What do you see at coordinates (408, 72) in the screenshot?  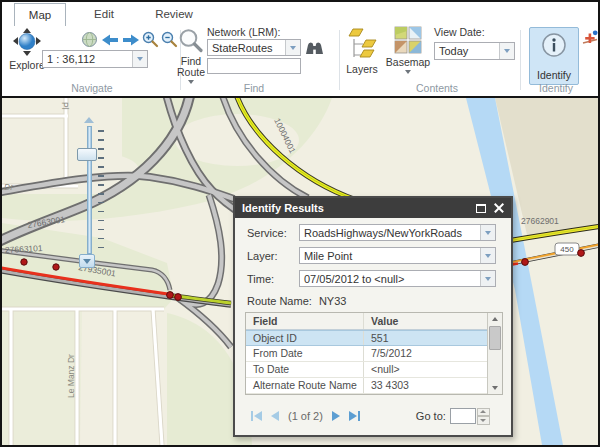 I see `basemap-dropdown-caret` at bounding box center [408, 72].